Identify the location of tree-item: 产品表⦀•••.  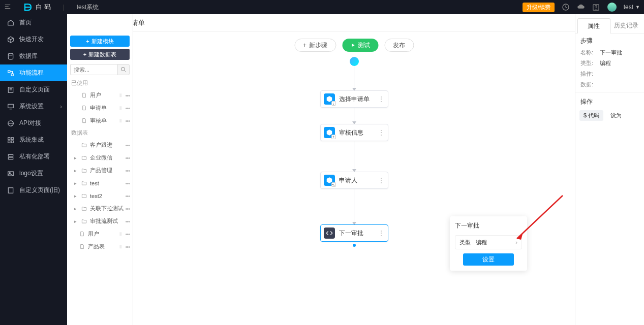
(100, 247).